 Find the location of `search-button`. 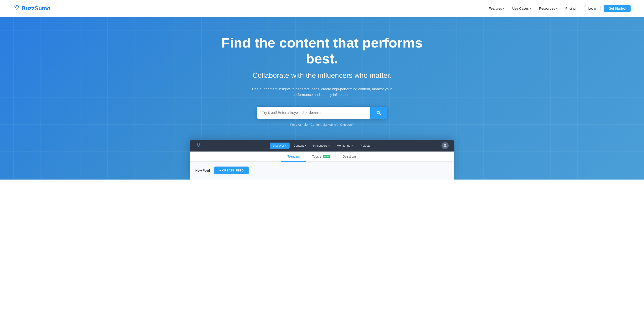

search-button is located at coordinates (378, 113).